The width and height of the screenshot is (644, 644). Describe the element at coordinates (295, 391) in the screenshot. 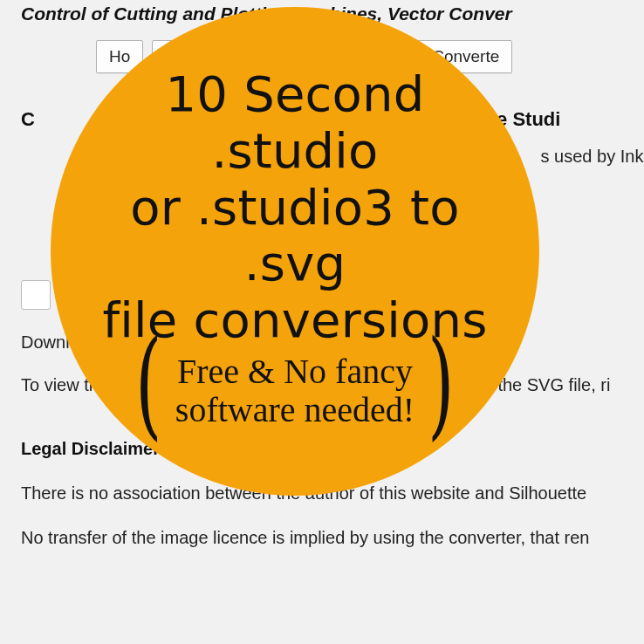

I see `overlay-subtext: Free & No fancy software needed!` at that location.